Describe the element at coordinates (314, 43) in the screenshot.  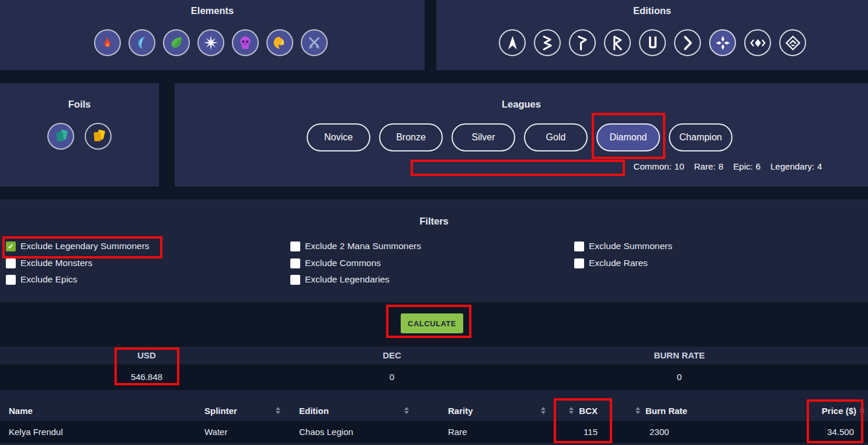
I see `neutral-crossed-swords-icon` at that location.